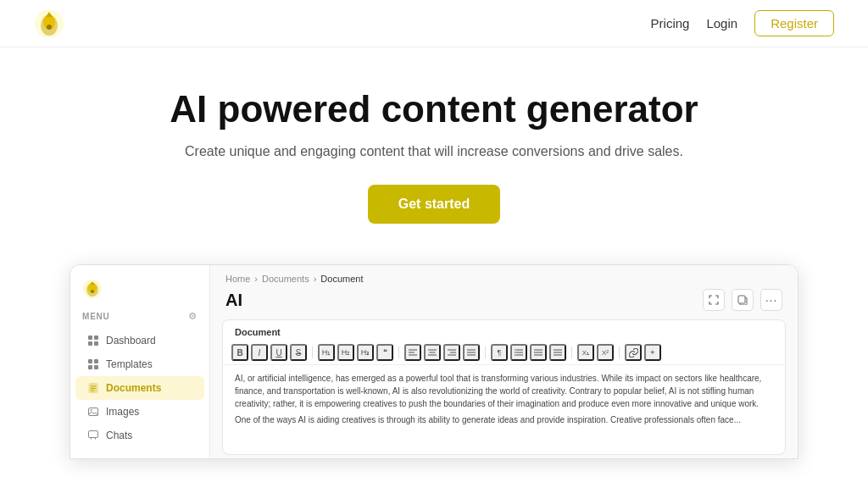  I want to click on align-left-button, so click(413, 352).